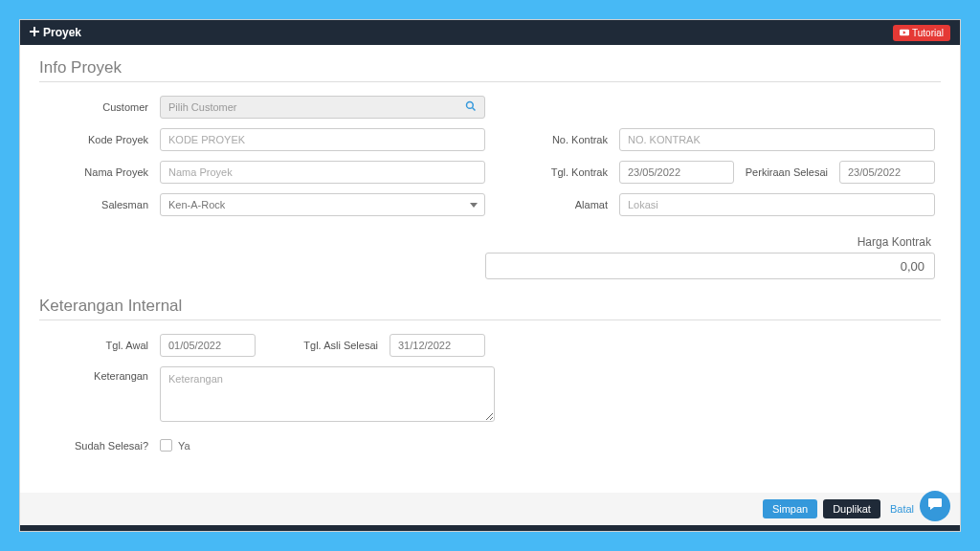 The width and height of the screenshot is (980, 551). What do you see at coordinates (56, 33) in the screenshot?
I see `page-title-wrap: Proyek` at bounding box center [56, 33].